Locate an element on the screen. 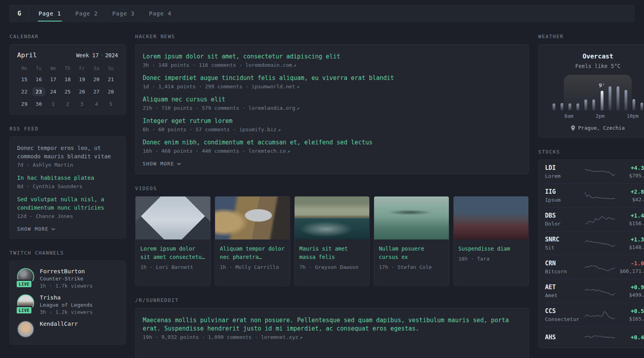 This screenshot has height=358, width=644. hackernews-item-meta: 6h · 60 points · 57 comments · ipsumify.… is located at coordinates (332, 130).